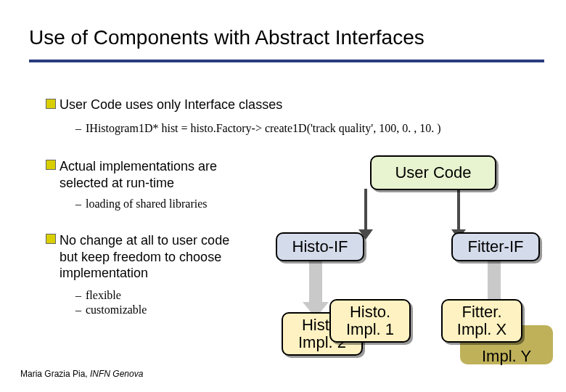  I want to click on footer: Maria Grazia Pia, INFN Genova, so click(81, 374).